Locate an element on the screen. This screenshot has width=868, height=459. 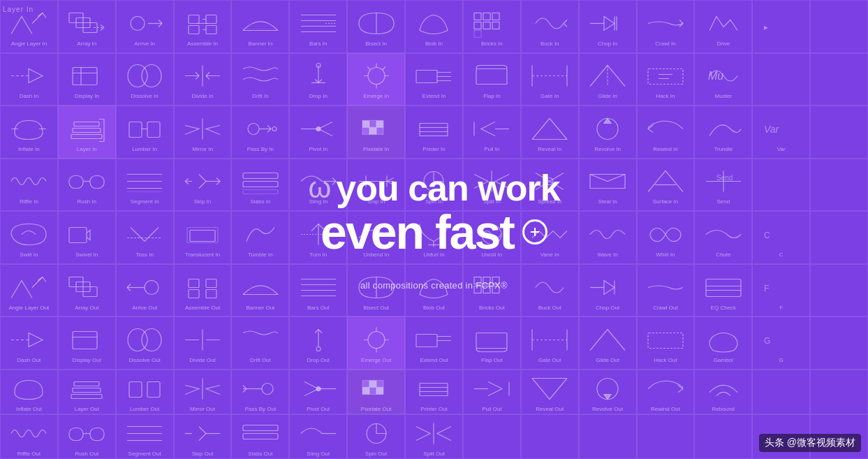
grid-item: Var Var is located at coordinates (781, 132).